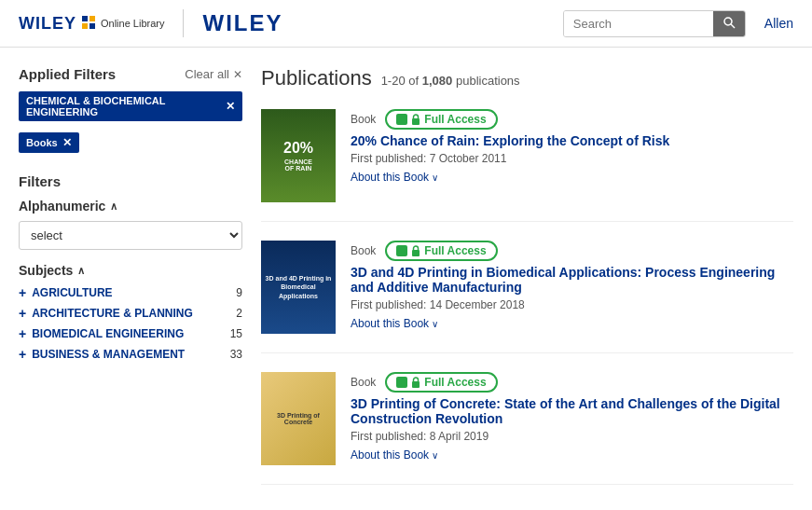 The image size is (812, 510). What do you see at coordinates (114, 207) in the screenshot?
I see `alphanumeric-chevron-icon: ∧` at bounding box center [114, 207].